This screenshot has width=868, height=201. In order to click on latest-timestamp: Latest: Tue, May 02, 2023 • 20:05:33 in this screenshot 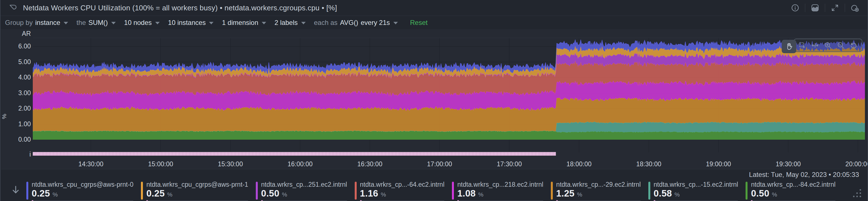, I will do `click(434, 174)`.